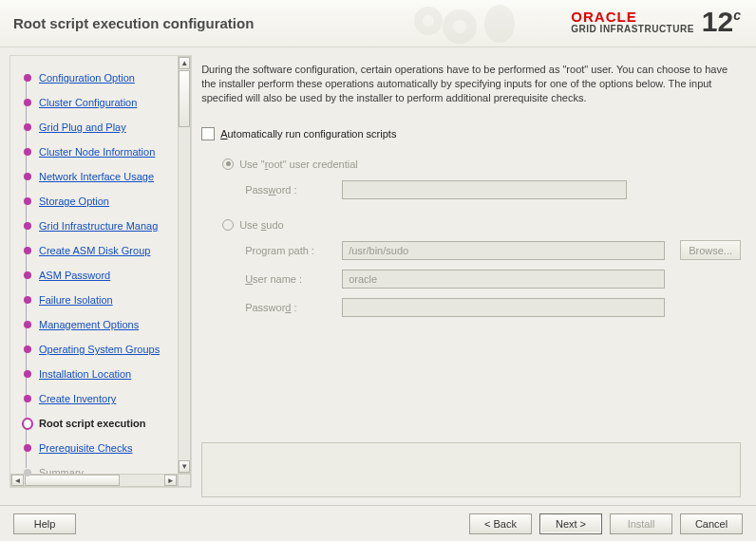 The height and width of the screenshot is (541, 756). What do you see at coordinates (184, 480) in the screenshot?
I see `scrollbar-corner` at bounding box center [184, 480].